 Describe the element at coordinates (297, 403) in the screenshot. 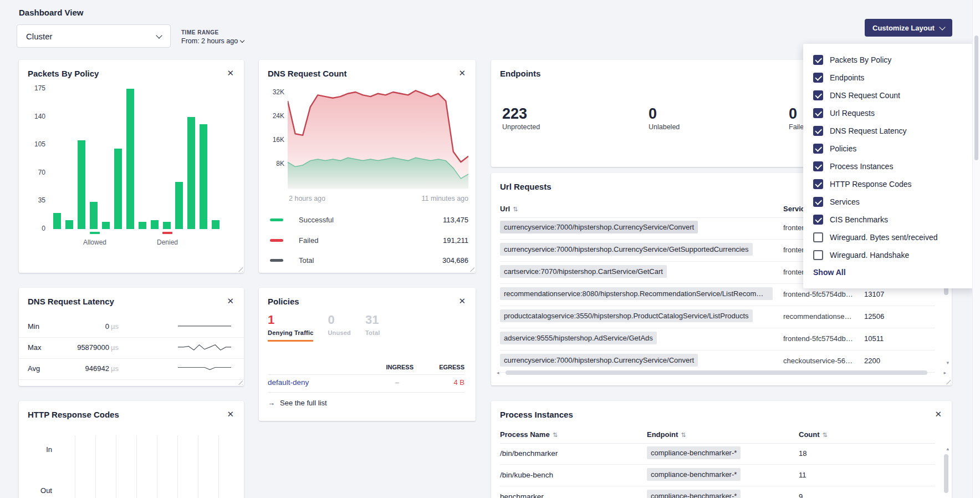

I see `see-full-list-link: →See the full list` at that location.